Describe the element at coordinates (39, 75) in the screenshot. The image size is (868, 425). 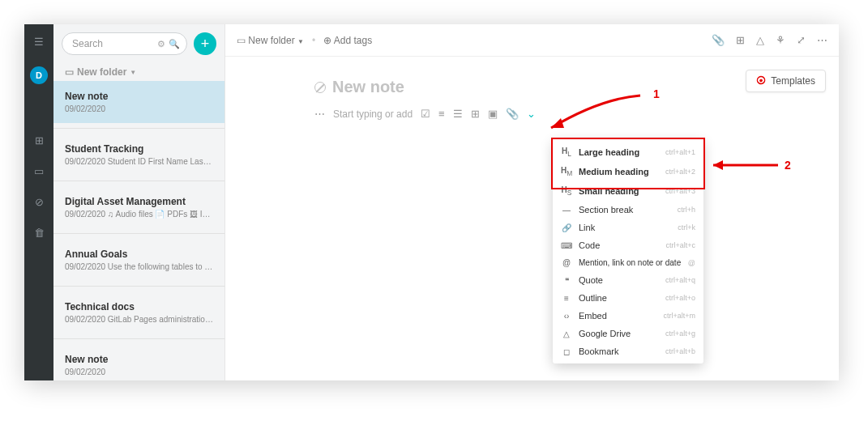
I see `avatar: D` at that location.